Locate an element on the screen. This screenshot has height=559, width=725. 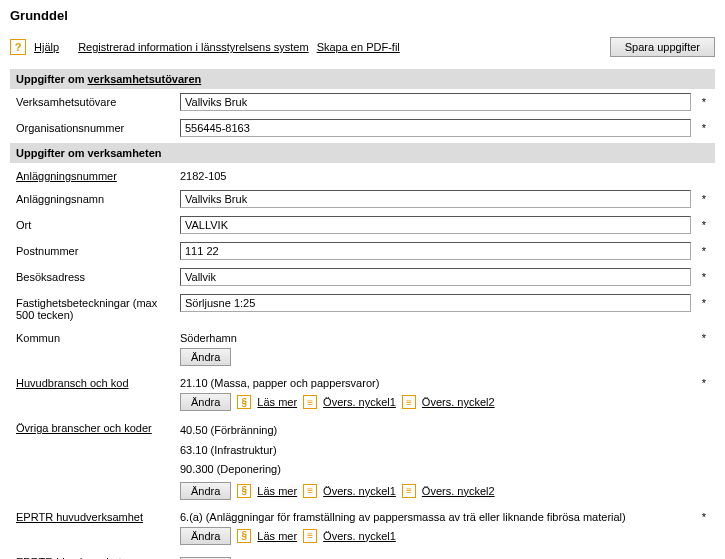
help-icon: ? is located at coordinates (18, 47).